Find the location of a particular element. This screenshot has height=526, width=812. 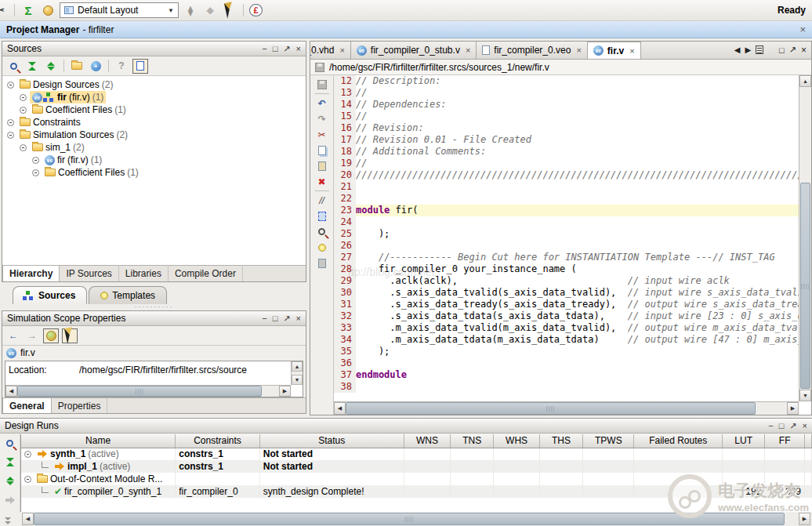

find-in-file-icon is located at coordinates (322, 232).